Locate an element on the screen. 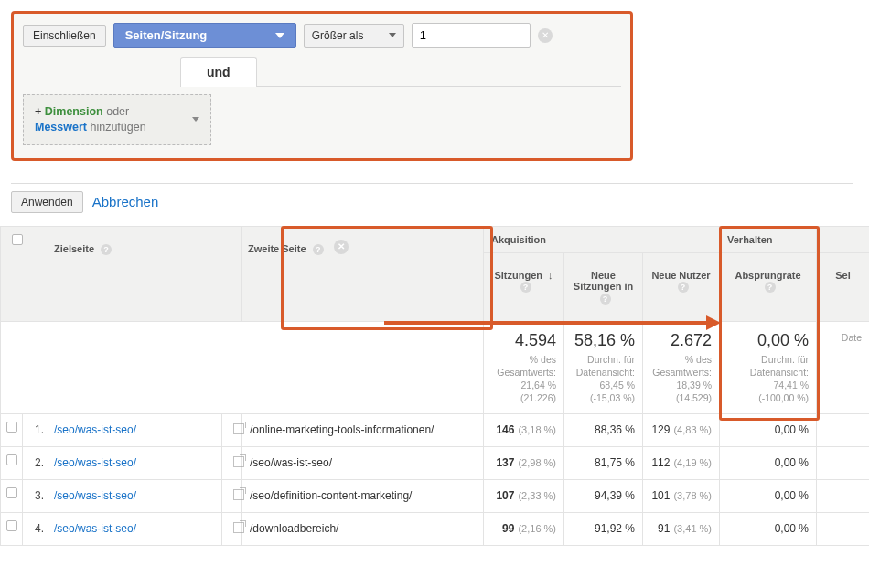  metric-dropdown: Seiten/Sitzung is located at coordinates (205, 35).